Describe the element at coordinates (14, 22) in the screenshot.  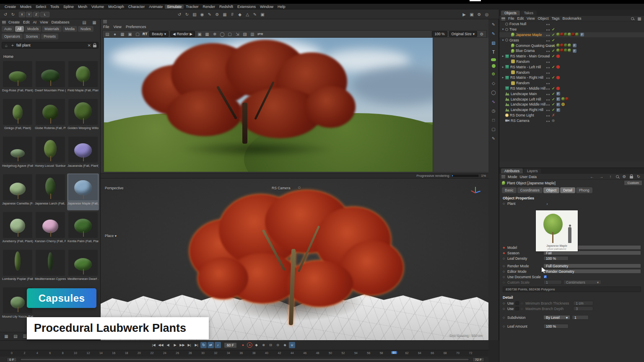
I see `menu-create: Create` at that location.